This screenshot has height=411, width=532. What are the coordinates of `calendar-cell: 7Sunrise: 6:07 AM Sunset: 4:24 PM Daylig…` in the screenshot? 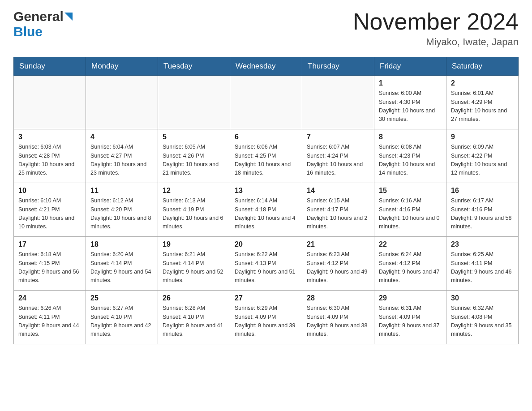 It's located at (339, 156).